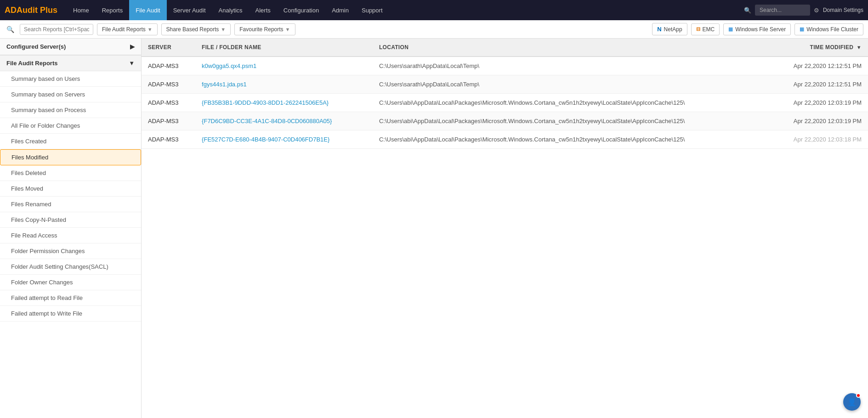 This screenshot has width=868, height=418. What do you see at coordinates (148, 10) in the screenshot?
I see `nav-file-audit: File Audit` at bounding box center [148, 10].